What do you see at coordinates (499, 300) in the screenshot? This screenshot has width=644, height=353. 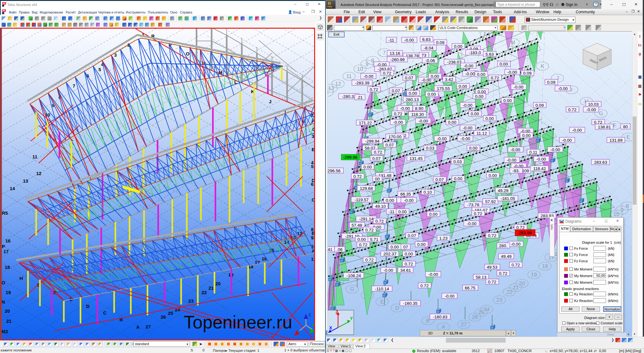 I see `svg-text: 23` at bounding box center [499, 300].